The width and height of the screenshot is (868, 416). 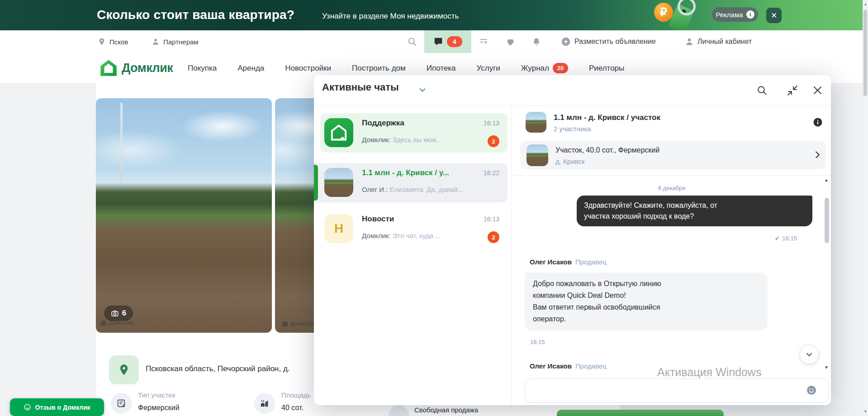 I want to click on photo-watermark-text: Домклик, so click(x=121, y=322).